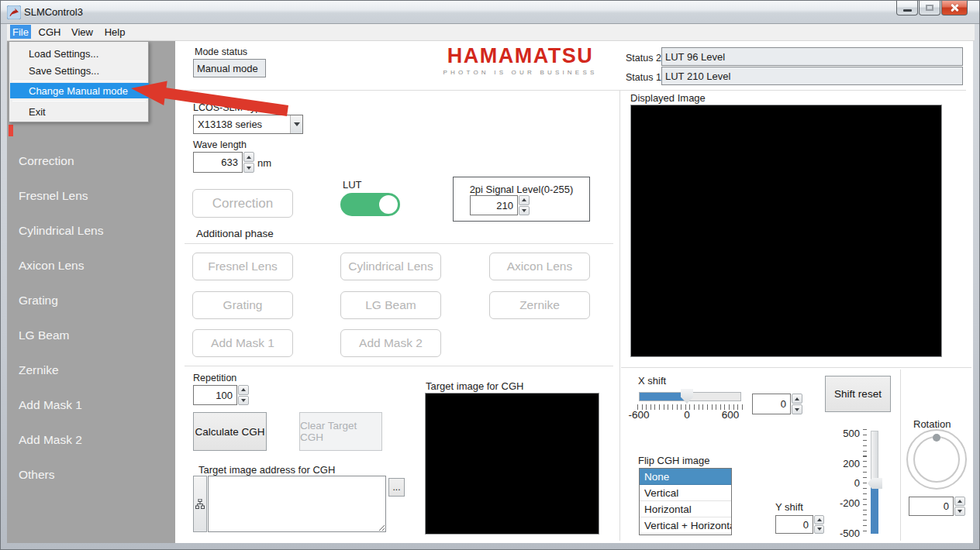  I want to click on x-shift-input: 0, so click(771, 404).